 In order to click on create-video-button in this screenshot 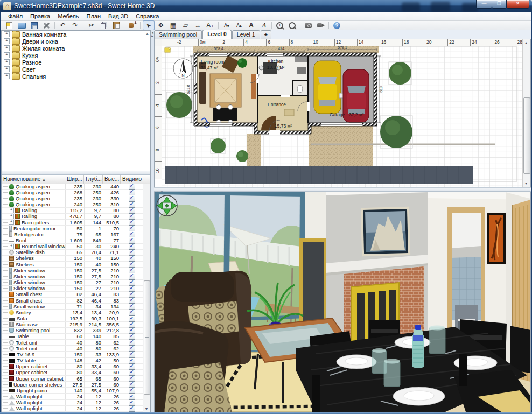, I will do `click(321, 25)`.